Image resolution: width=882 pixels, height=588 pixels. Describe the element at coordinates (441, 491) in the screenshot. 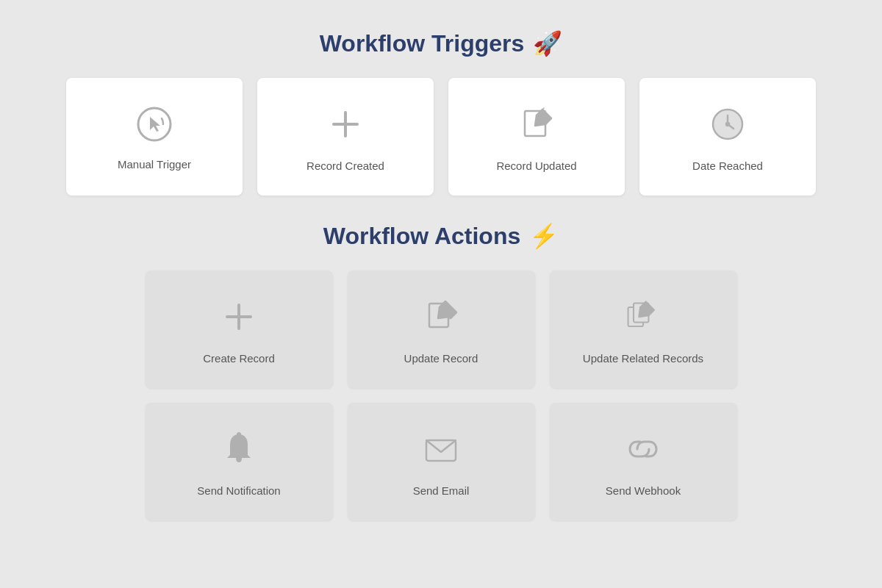

I see `action-card-send-email-label: Send Email` at that location.